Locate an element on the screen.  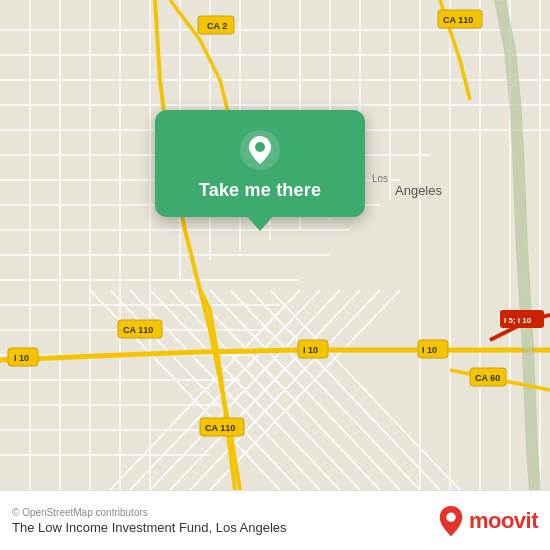
location-name: The Low Income Investment Fund, Los Ange… is located at coordinates (150, 528).